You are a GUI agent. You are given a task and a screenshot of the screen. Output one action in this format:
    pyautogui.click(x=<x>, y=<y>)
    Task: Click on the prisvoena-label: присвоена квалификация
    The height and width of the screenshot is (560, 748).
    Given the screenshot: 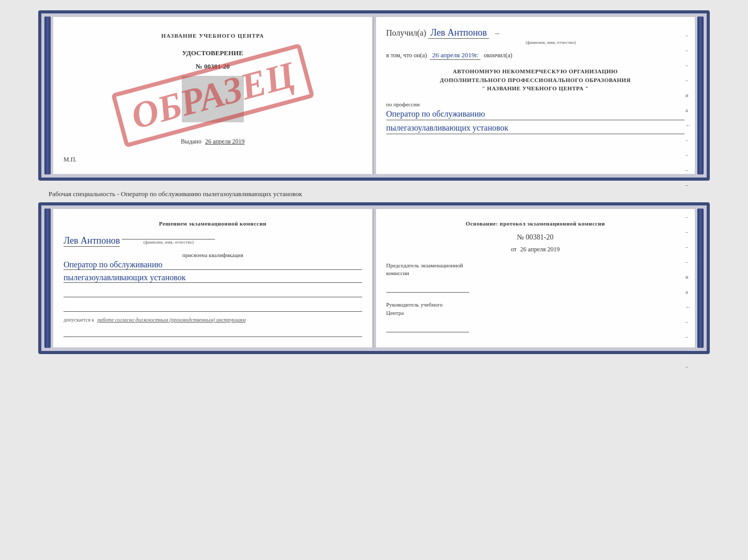 What is the action you would take?
    pyautogui.click(x=213, y=255)
    